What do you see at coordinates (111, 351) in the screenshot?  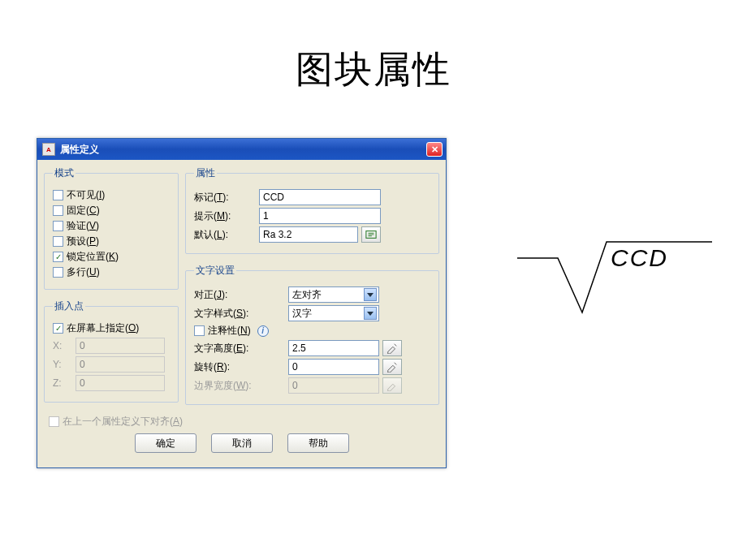 I see `group-insert-point: 插入点 在屏幕上指定(O) X: Y: Z:` at bounding box center [111, 351].